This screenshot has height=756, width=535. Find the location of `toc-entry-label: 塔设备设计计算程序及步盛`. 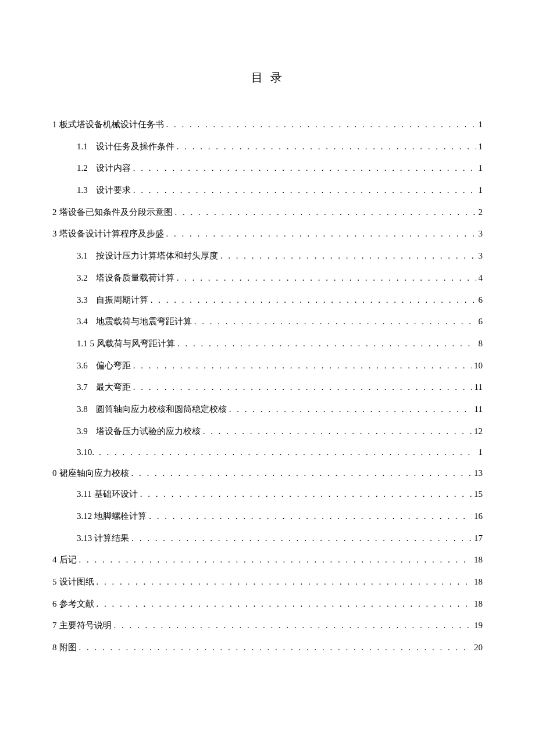

toc-entry-label: 塔设备设计计算程序及步盛 is located at coordinates (112, 234).